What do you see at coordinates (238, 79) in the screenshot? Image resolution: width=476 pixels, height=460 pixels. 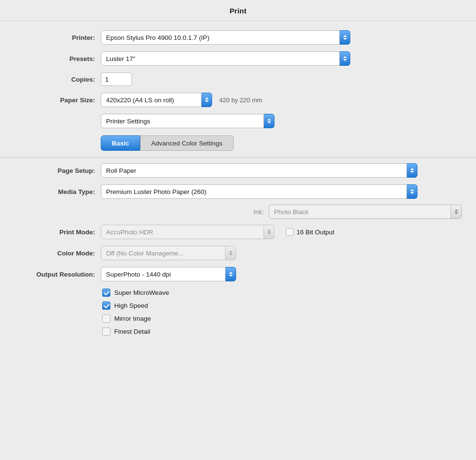 I see `copies-row: Copies:` at bounding box center [238, 79].